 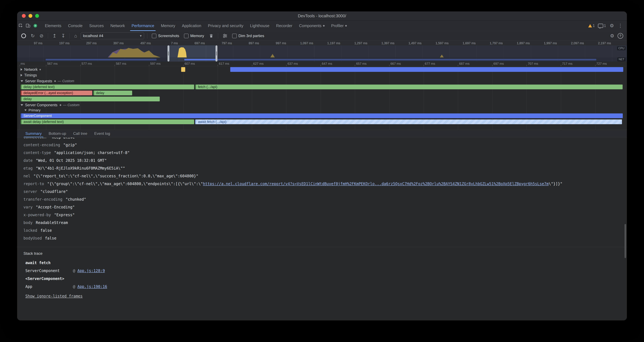 What do you see at coordinates (216, 54) in the screenshot?
I see `selection-right-handle` at bounding box center [216, 54].